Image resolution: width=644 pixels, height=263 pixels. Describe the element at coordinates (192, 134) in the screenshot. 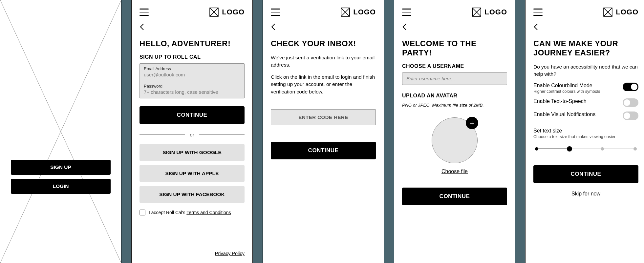

I see `or-divider: or` at that location.